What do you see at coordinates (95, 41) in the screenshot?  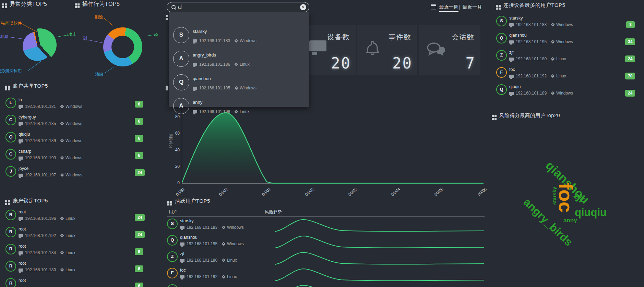 I see `donut-connector` at bounding box center [95, 41].